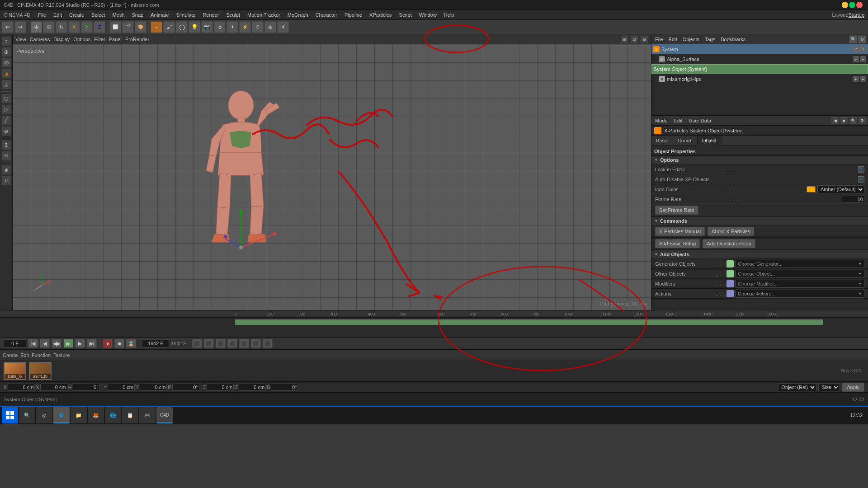  Describe the element at coordinates (856, 79) in the screenshot. I see `obj-vis-hips: ●` at that location.